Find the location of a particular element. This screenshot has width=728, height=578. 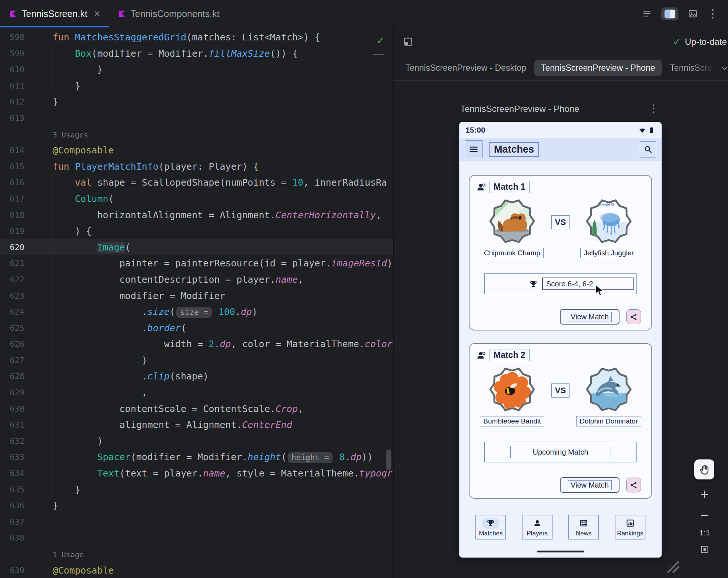

structure-view-icon is located at coordinates (647, 14).